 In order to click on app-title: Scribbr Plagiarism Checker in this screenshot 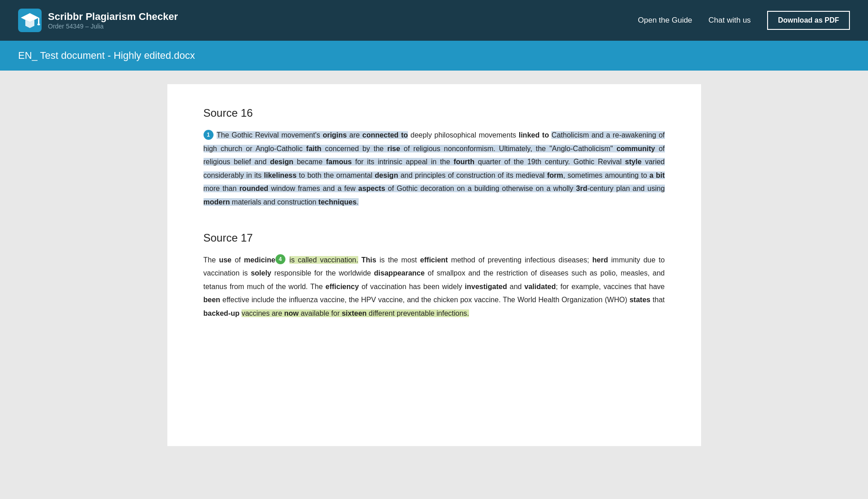, I will do `click(113, 17)`.